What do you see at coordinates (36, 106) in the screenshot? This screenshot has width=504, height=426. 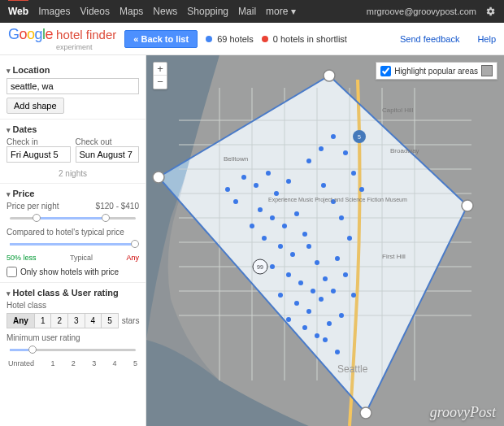 I see `add-shape-button: Add shape` at bounding box center [36, 106].